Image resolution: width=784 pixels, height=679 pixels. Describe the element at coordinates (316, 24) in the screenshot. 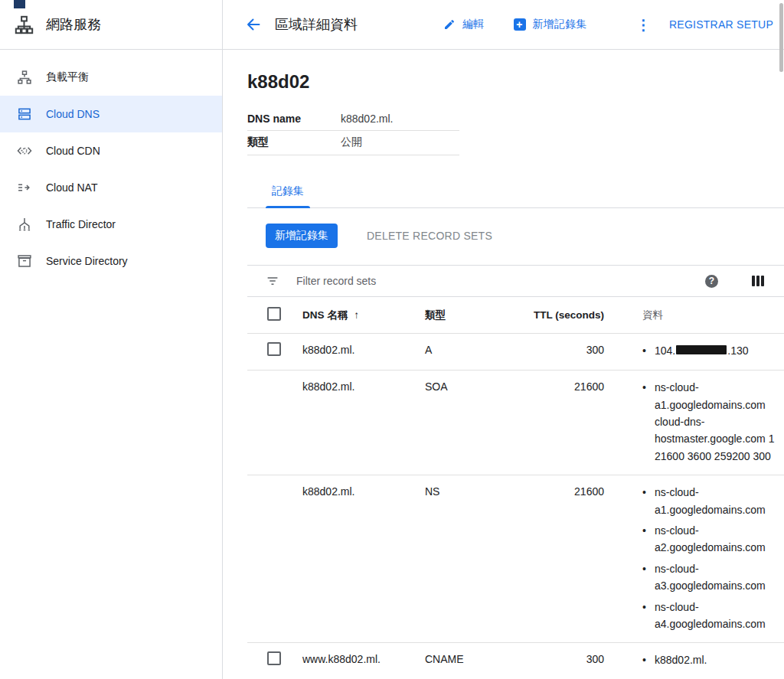

I see `page-title: 區域詳細資料` at that location.